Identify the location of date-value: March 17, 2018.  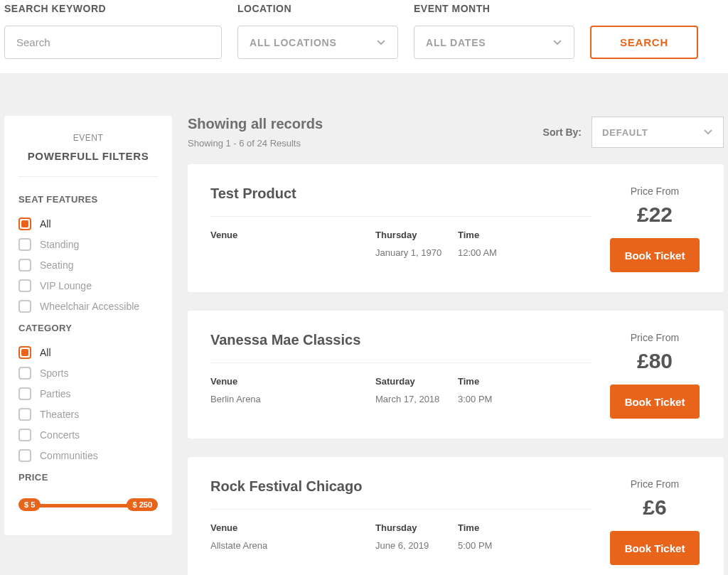
(417, 399).